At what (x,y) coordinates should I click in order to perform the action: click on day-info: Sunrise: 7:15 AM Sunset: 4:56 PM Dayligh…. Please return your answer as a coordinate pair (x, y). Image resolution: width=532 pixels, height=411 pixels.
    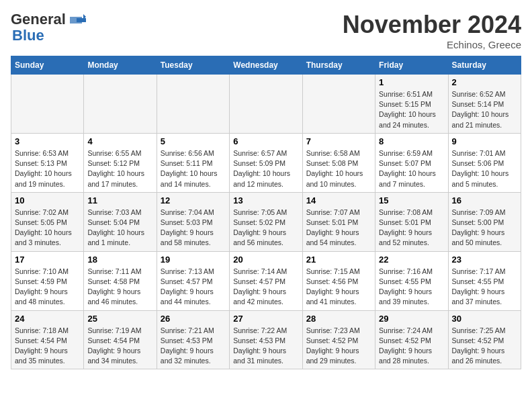
    Looking at the image, I should click on (339, 287).